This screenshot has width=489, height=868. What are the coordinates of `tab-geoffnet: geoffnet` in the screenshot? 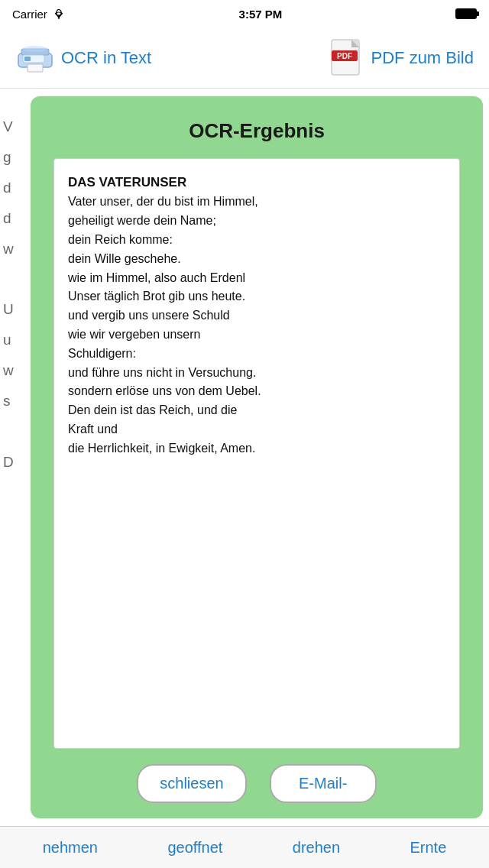 It's located at (195, 848).